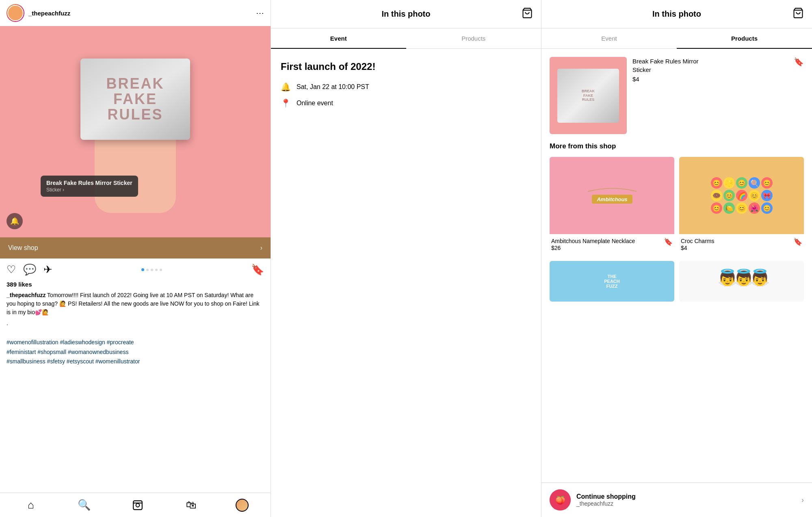  I want to click on post-hashtags: #womenofillustration #ladieswhodesign #p…, so click(135, 349).